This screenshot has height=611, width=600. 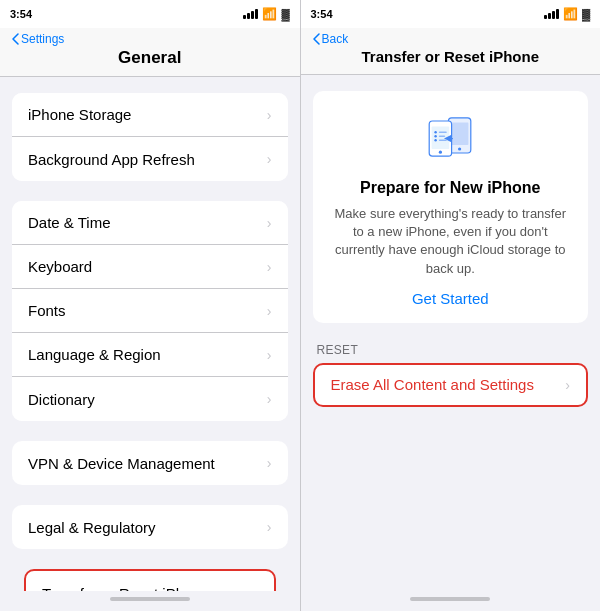 I want to click on nav-title-row-right: Transfer or Reset iPhone, so click(x=451, y=57).